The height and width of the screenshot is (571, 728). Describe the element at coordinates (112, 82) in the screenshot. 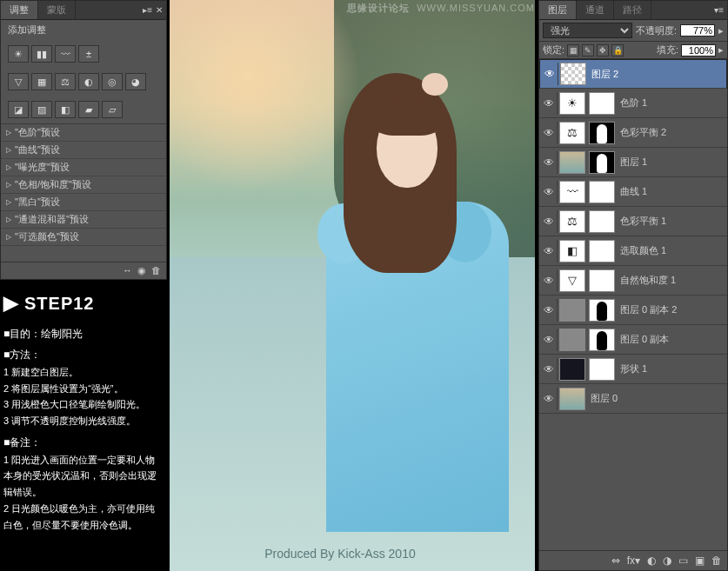

I see `photo-filter-icon: ◎` at that location.